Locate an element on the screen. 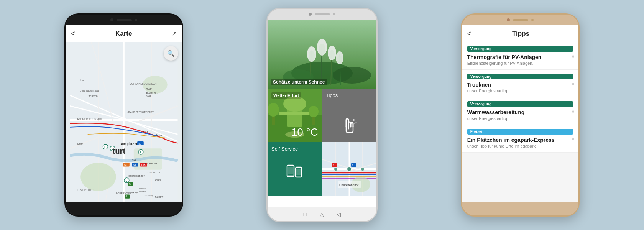 The height and width of the screenshot is (230, 644). svg-text: 3 is located at coordinates (353, 166).